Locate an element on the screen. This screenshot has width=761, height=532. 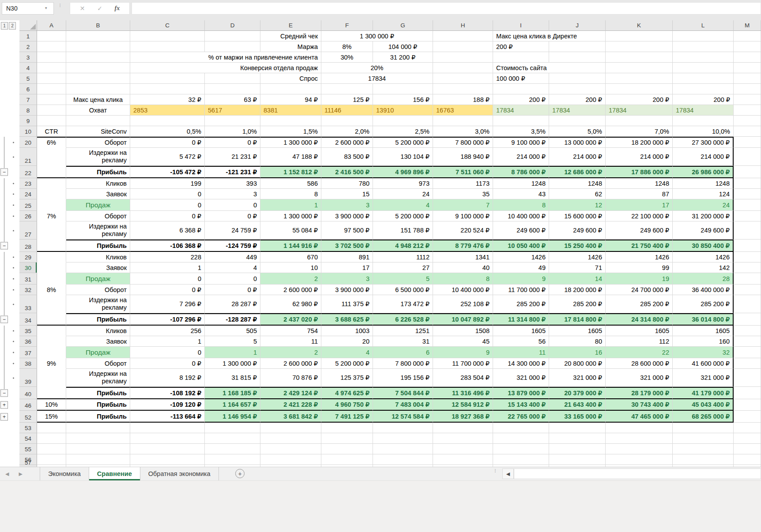
row-header-7: 7 is located at coordinates (28, 100).